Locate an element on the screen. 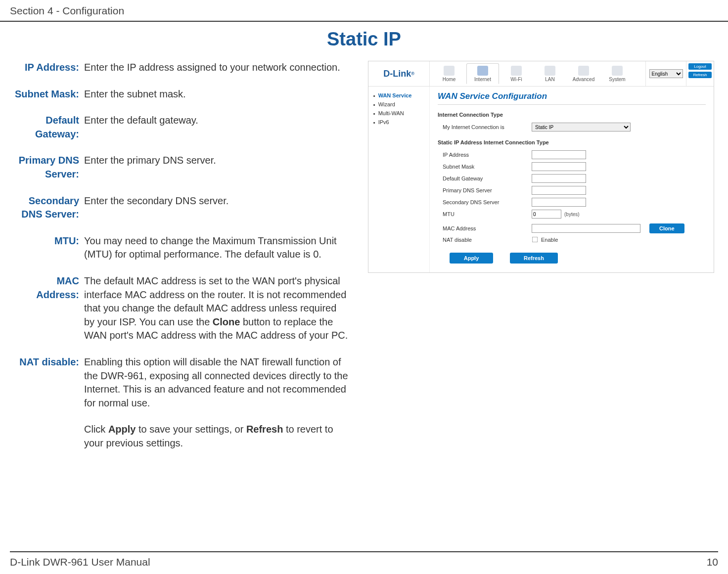  def-term: Primary DNS Server: is located at coordinates (47, 167).